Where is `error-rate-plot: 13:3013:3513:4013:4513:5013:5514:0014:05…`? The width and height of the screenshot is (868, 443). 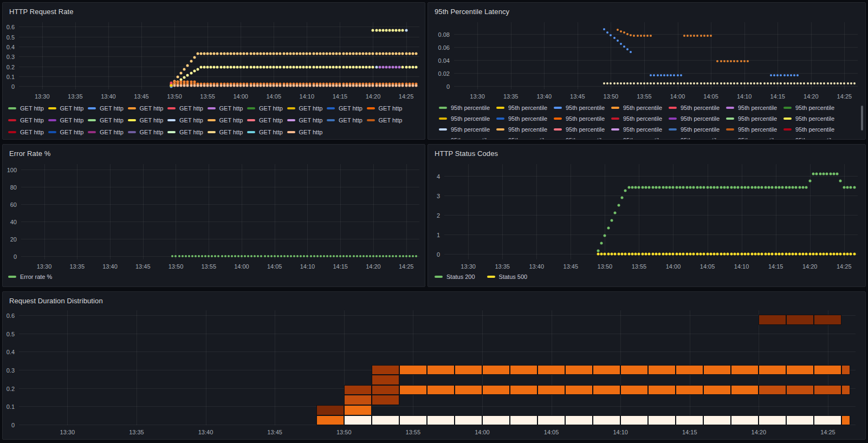 error-rate-plot: 13:3013:3513:4013:4513:5013:5514:0014:05… is located at coordinates (220, 212).